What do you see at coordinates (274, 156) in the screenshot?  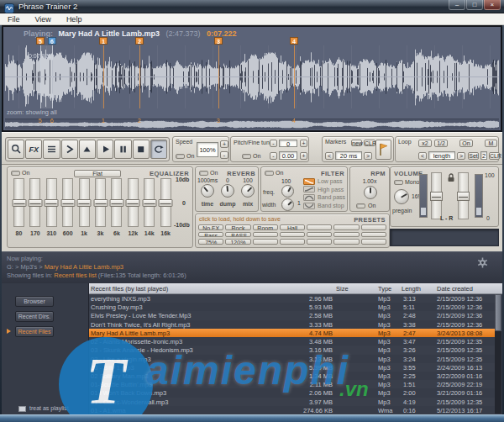 I see `fine-minus-button: -` at bounding box center [274, 156].